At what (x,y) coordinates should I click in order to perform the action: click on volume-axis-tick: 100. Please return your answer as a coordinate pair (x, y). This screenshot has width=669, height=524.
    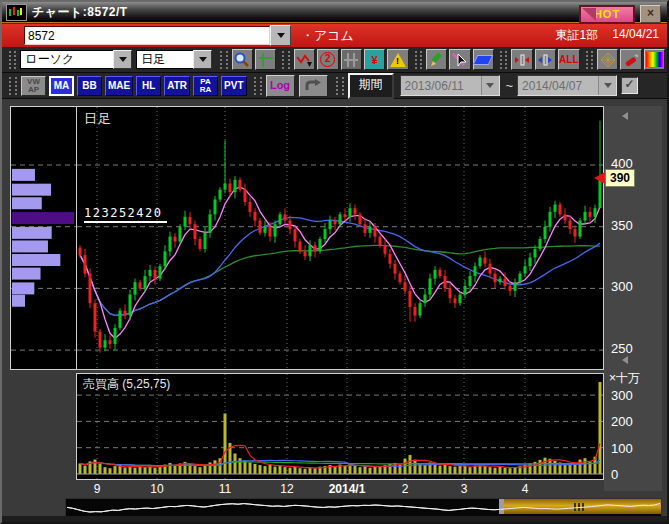
    Looking at the image, I should click on (622, 449).